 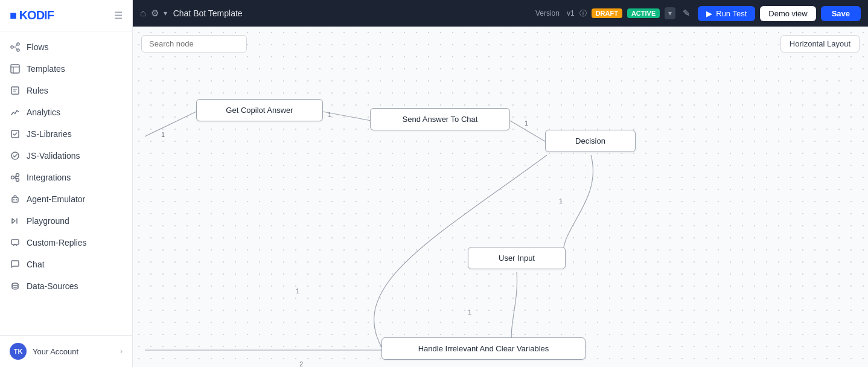 I want to click on sidebar-item-js-libraries: JS-Libraries, so click(x=66, y=134).